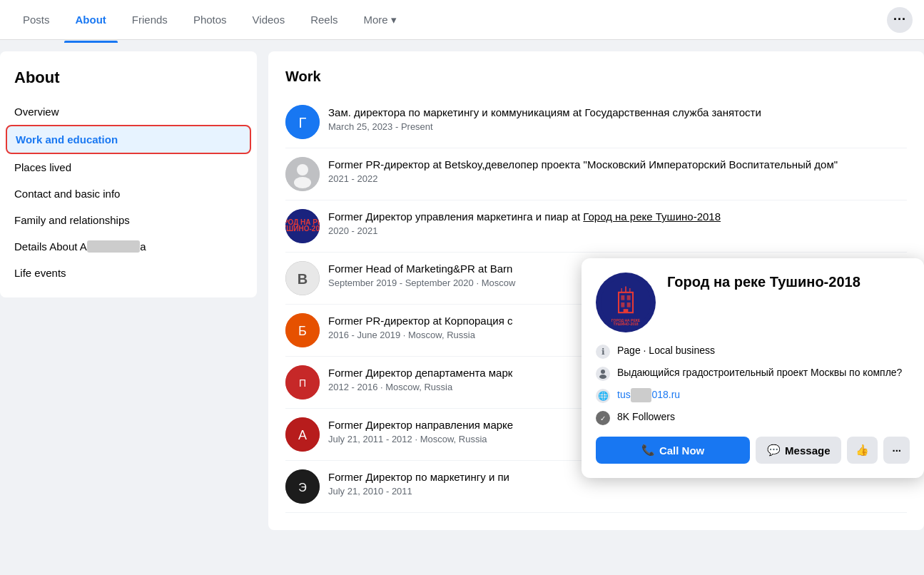  I want to click on work-entry-3: ГОРОД НА РЕКЕ ТУШИНО-2018 Former Директо…, so click(596, 227).